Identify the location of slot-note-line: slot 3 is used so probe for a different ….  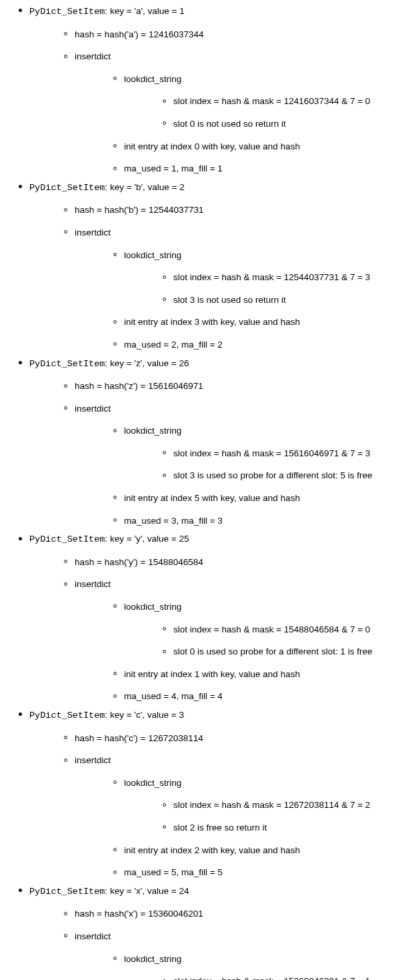
(280, 476).